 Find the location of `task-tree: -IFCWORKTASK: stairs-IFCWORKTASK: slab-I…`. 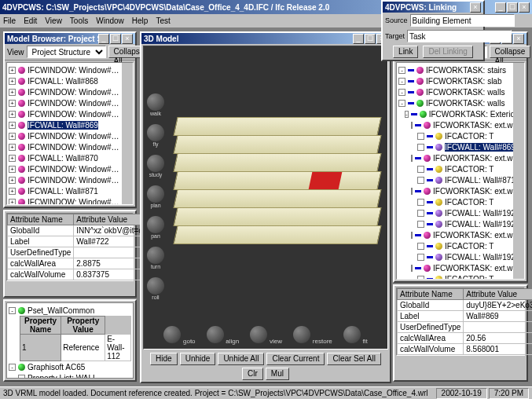

task-tree: -IFCWORKTASK: stairs-IFCWORKTASK: slab-I… is located at coordinates (460, 171).